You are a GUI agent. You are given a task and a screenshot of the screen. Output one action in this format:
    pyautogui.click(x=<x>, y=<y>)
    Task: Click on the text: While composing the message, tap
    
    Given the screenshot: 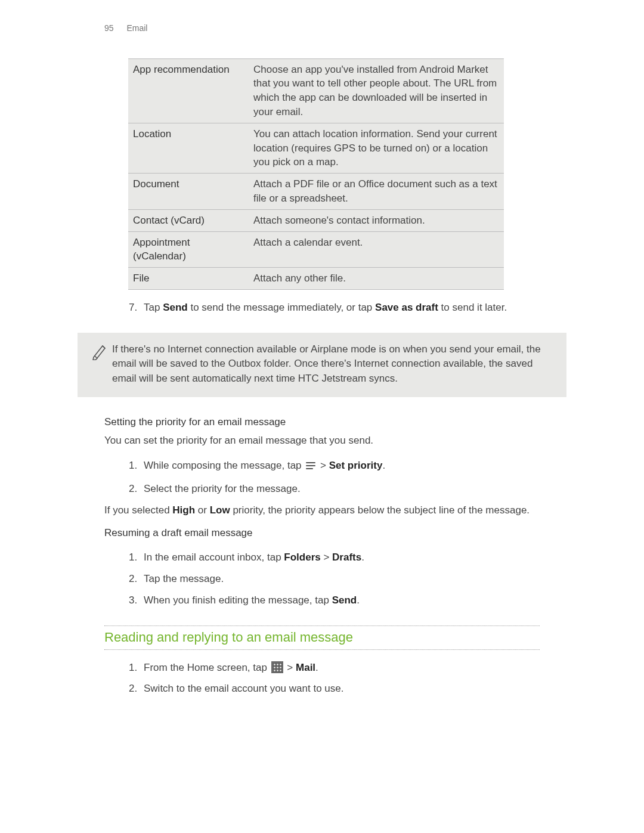 What is the action you would take?
    pyautogui.click(x=224, y=465)
    